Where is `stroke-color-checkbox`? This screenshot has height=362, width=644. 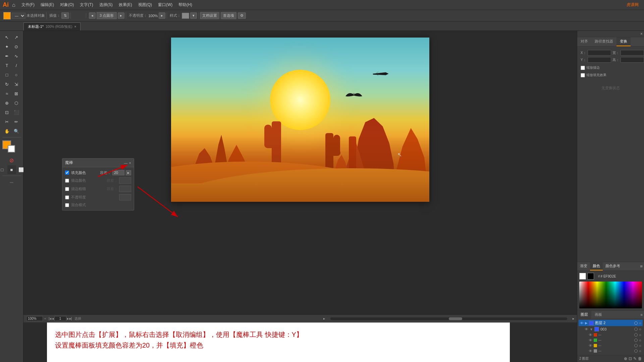
stroke-color-checkbox is located at coordinates (67, 181).